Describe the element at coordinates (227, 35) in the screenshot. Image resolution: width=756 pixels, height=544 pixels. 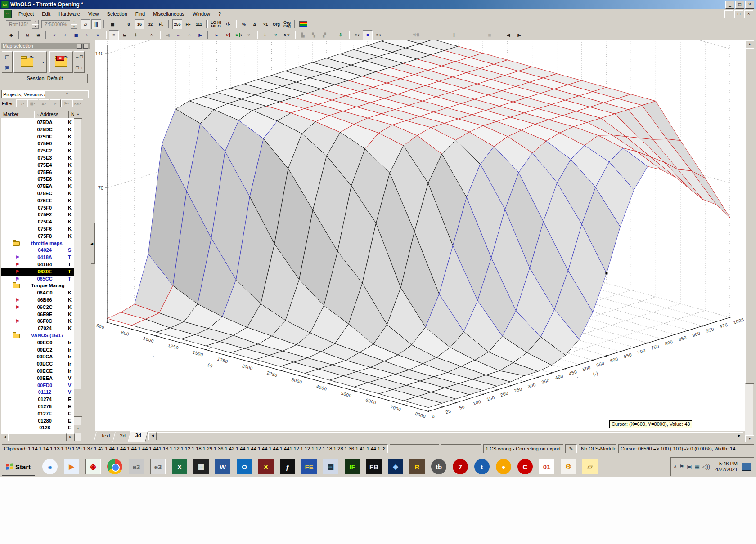
I see `hex-v-button: V` at that location.